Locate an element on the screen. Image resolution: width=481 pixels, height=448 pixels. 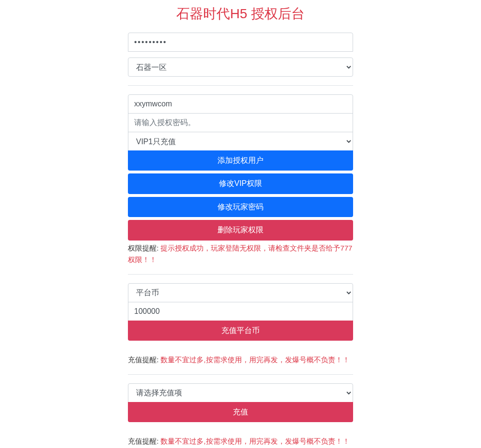
modify-password-button: 修改玩家密码 is located at coordinates (240, 207).